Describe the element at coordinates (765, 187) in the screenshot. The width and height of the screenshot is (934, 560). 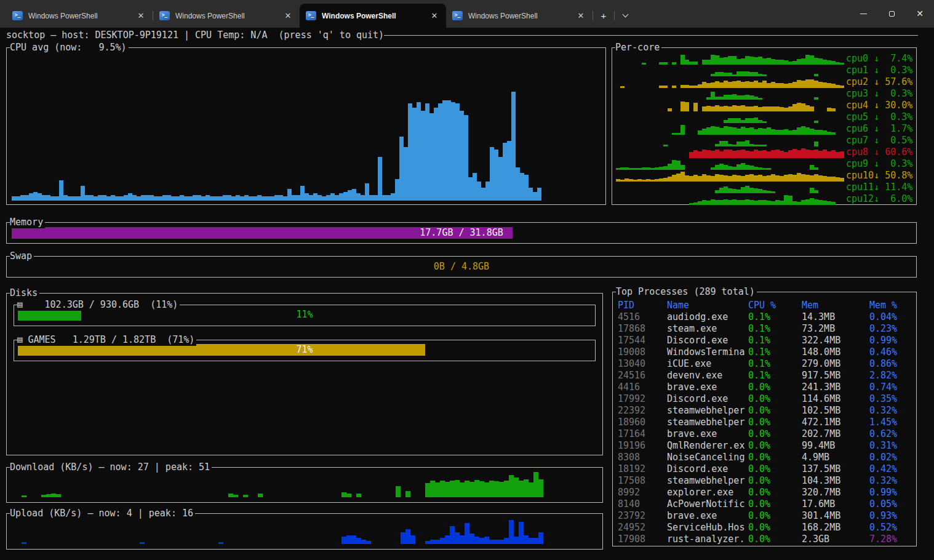
I see `core-row-cpu11: cpu11↓ 11.4%` at that location.